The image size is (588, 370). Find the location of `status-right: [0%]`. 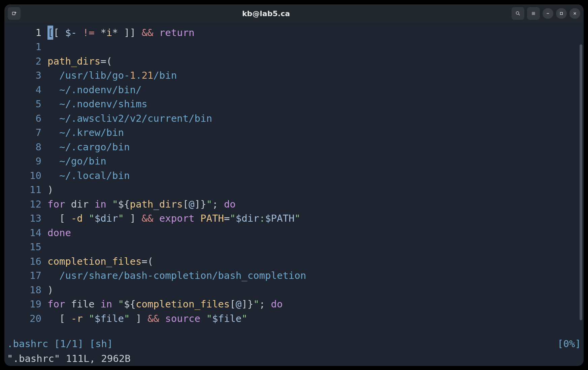

status-right: [0%] is located at coordinates (569, 344).